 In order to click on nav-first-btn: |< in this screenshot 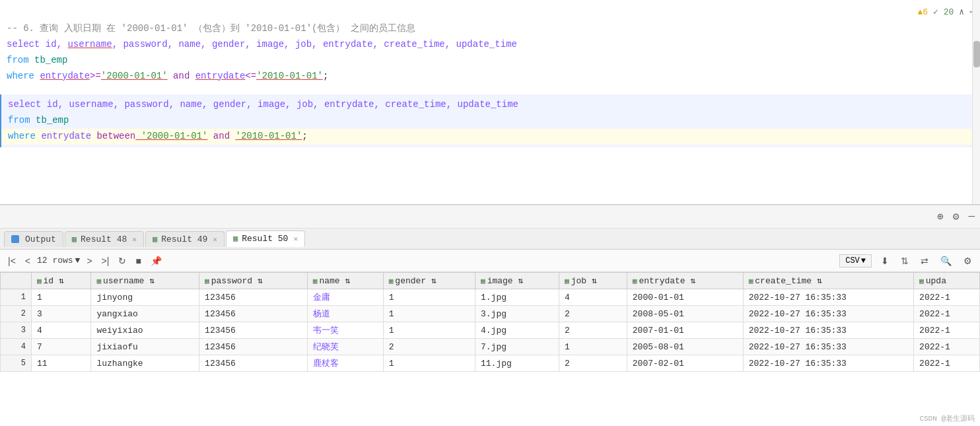, I will do `click(12, 261)`.